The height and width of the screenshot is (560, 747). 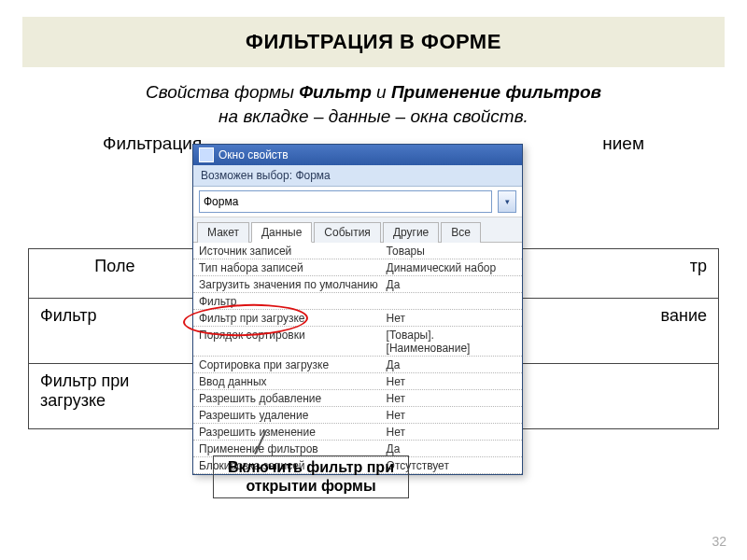 I want to click on bg-r1c2-text: вание, so click(x=684, y=315).